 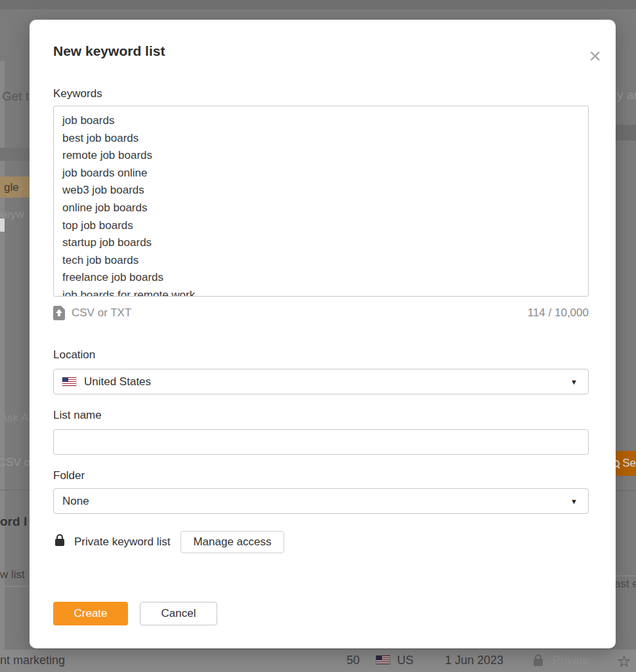 I want to click on star-icon: ☆, so click(x=624, y=662).